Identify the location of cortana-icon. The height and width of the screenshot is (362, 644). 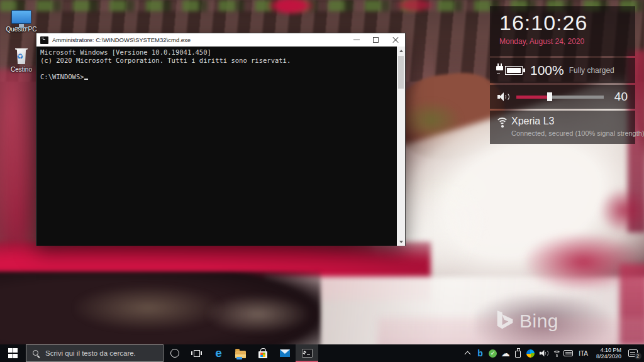
(175, 353).